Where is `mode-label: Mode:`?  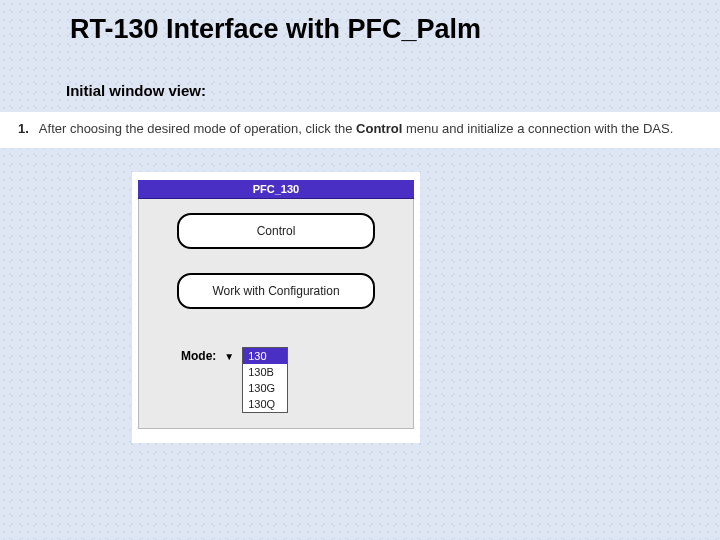 mode-label: Mode: is located at coordinates (198, 356).